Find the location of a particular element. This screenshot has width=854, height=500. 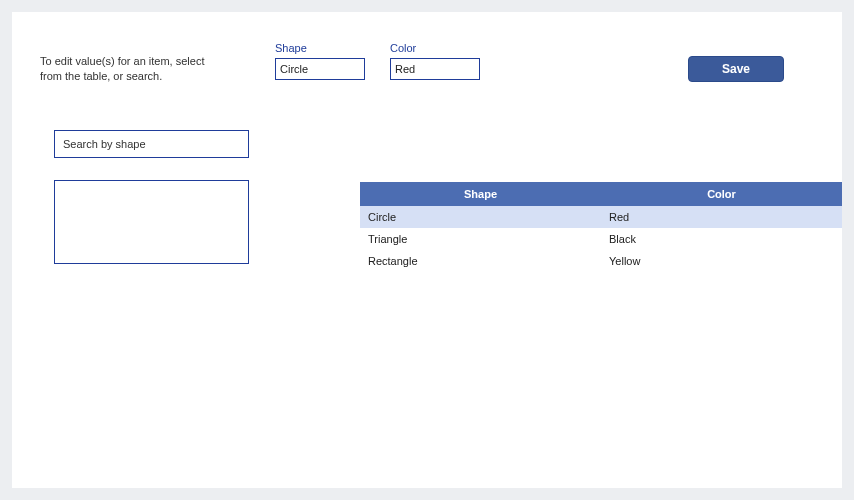

cell-shape: Circle is located at coordinates (480, 217).